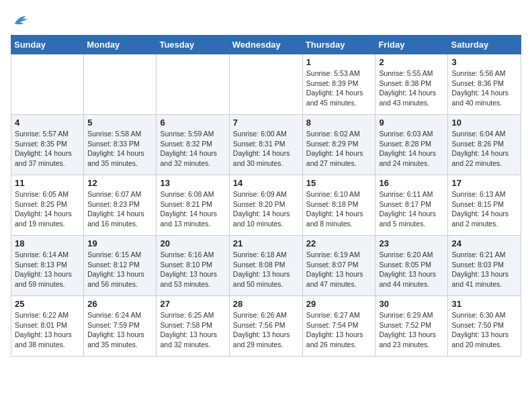 This screenshot has width=532, height=411. I want to click on day-info: Sunrise: 6:21 AM Sunset: 8:03 PM Dayligh…, so click(484, 270).